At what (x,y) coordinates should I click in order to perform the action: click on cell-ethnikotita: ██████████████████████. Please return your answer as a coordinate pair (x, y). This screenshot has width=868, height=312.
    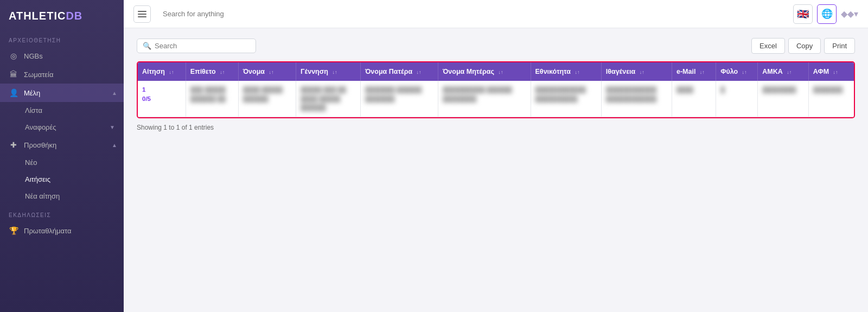
    Looking at the image, I should click on (566, 99).